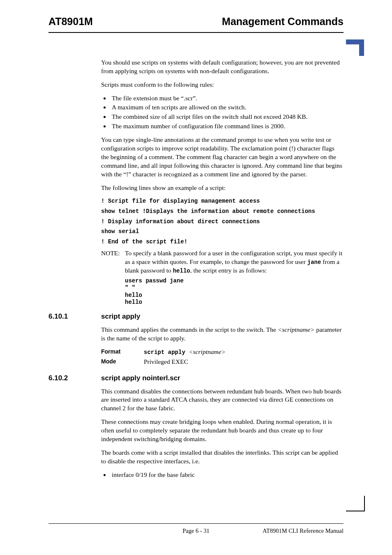 The height and width of the screenshot is (555, 392). What do you see at coordinates (166, 352) in the screenshot?
I see `command-text: script apply` at bounding box center [166, 352].